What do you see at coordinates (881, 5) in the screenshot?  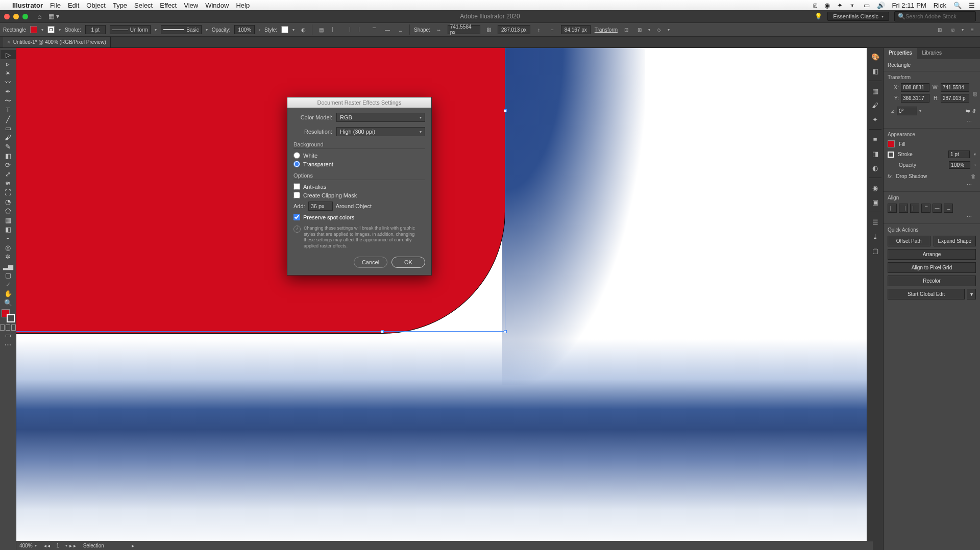 I see `volume-icon: 🔊` at bounding box center [881, 5].